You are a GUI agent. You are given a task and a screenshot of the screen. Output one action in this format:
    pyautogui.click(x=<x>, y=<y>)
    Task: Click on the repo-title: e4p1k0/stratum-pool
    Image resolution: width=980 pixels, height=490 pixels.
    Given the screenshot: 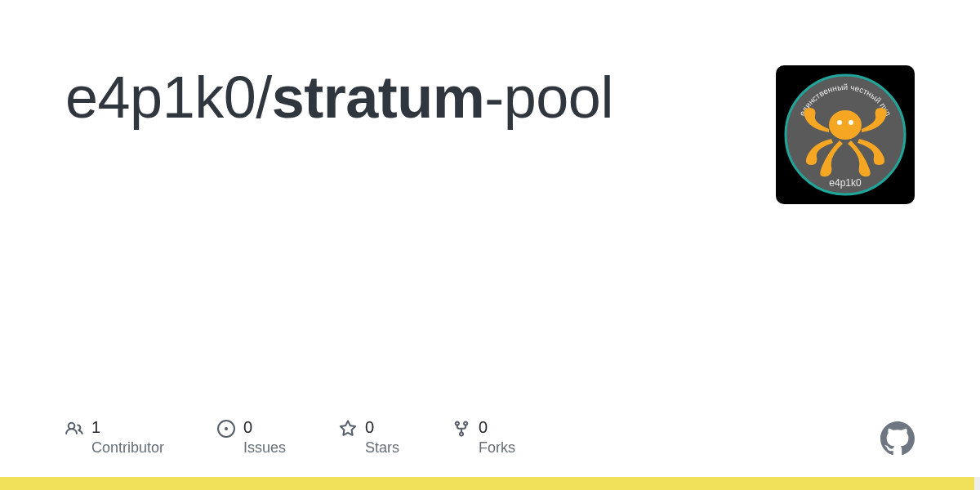 What is the action you would take?
    pyautogui.click(x=340, y=98)
    